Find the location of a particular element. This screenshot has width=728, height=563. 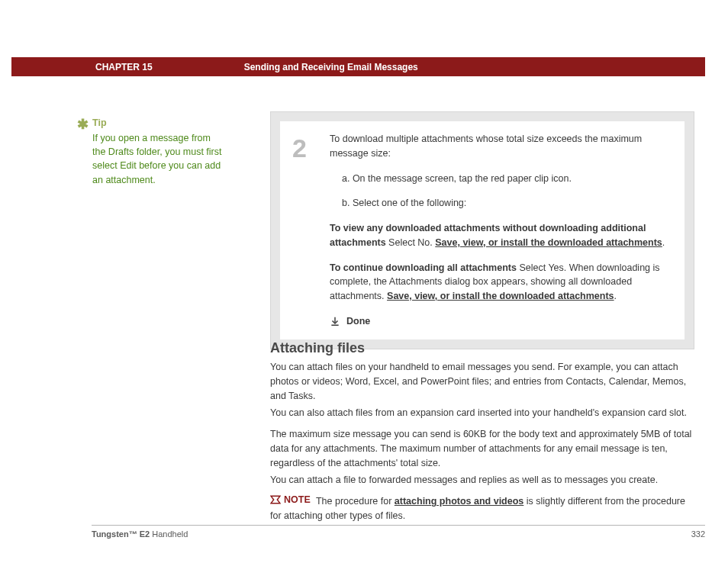

page-number: 332 is located at coordinates (698, 534).